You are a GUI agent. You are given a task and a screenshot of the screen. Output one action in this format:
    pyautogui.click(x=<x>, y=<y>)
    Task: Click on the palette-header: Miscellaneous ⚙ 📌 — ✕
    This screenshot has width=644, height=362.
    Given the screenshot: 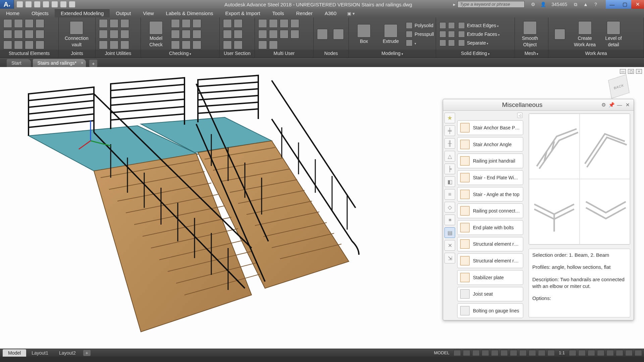 What is the action you would take?
    pyautogui.click(x=538, y=105)
    